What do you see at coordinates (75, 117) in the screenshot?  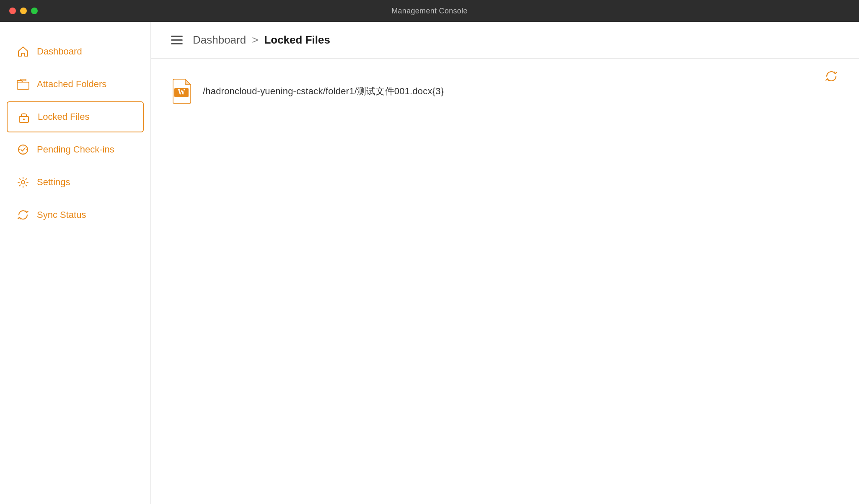 I see `sidebar-item-locked-files: Locked Files` at bounding box center [75, 117].